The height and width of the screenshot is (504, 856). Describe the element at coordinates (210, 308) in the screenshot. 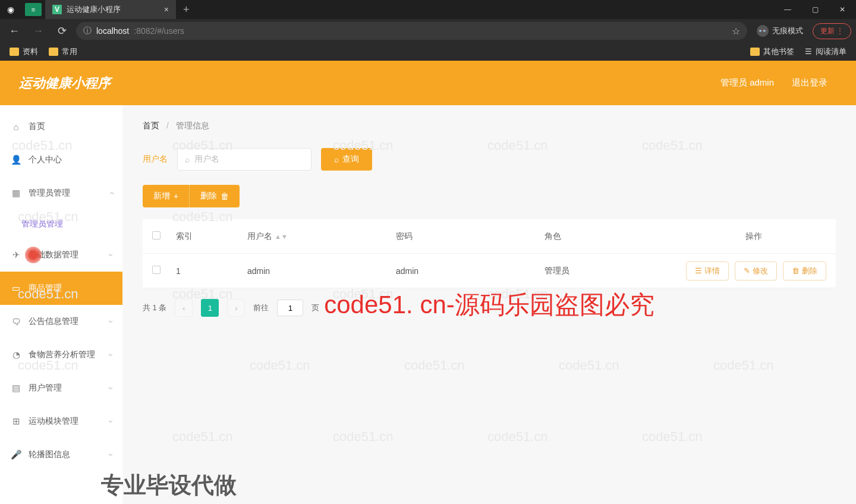

I see `page-number-current: 1` at that location.